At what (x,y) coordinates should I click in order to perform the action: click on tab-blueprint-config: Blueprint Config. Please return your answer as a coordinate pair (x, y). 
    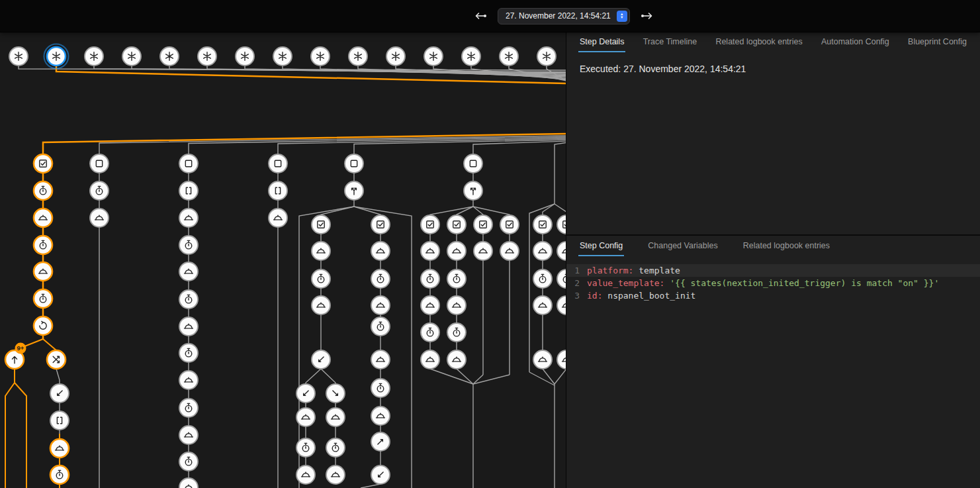
    Looking at the image, I should click on (937, 42).